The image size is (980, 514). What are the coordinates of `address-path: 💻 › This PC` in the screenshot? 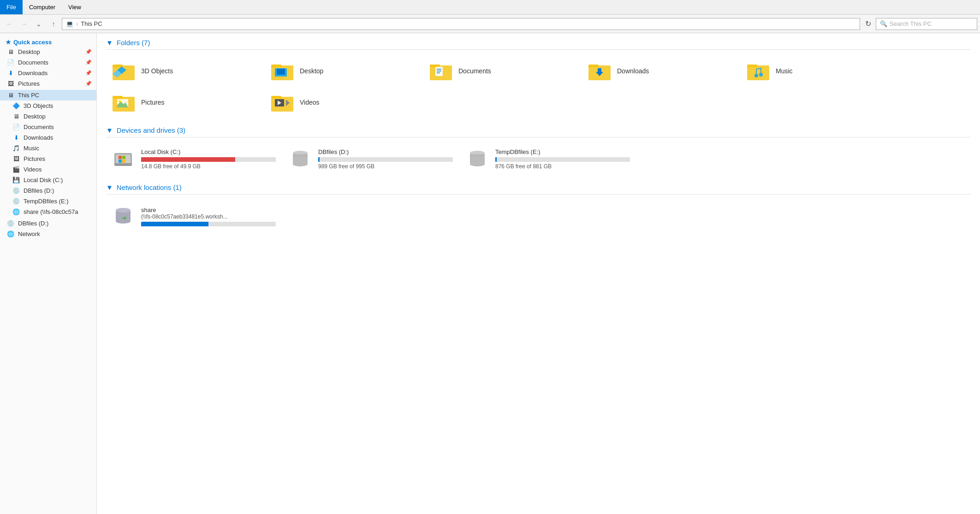 It's located at (461, 24).